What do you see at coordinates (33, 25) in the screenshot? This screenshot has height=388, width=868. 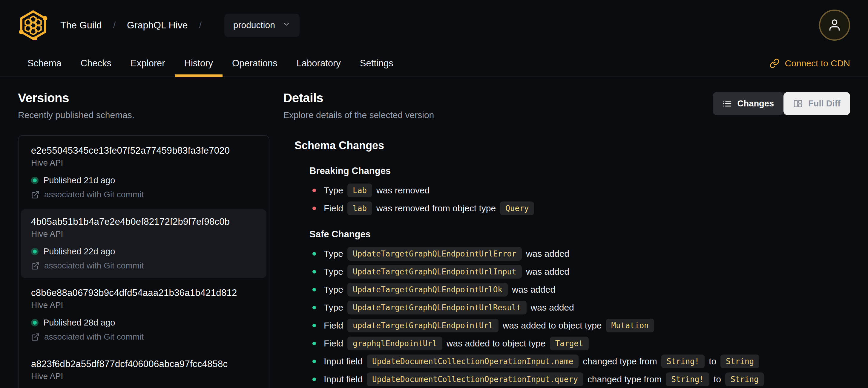 I see `hive-logo-icon` at bounding box center [33, 25].